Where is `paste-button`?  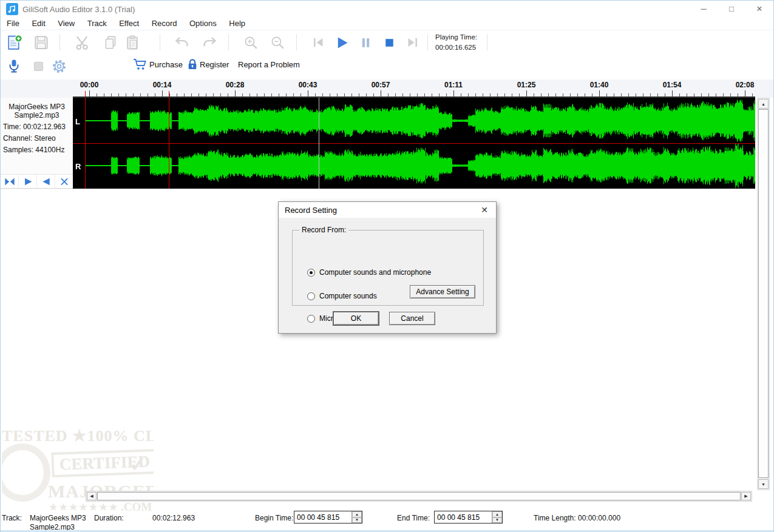
paste-button is located at coordinates (132, 42).